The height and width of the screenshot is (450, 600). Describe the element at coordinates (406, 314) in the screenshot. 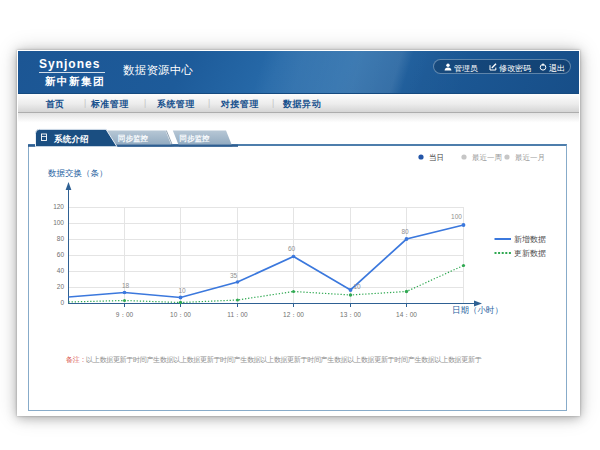

I see `svg-text: 14：00` at that location.